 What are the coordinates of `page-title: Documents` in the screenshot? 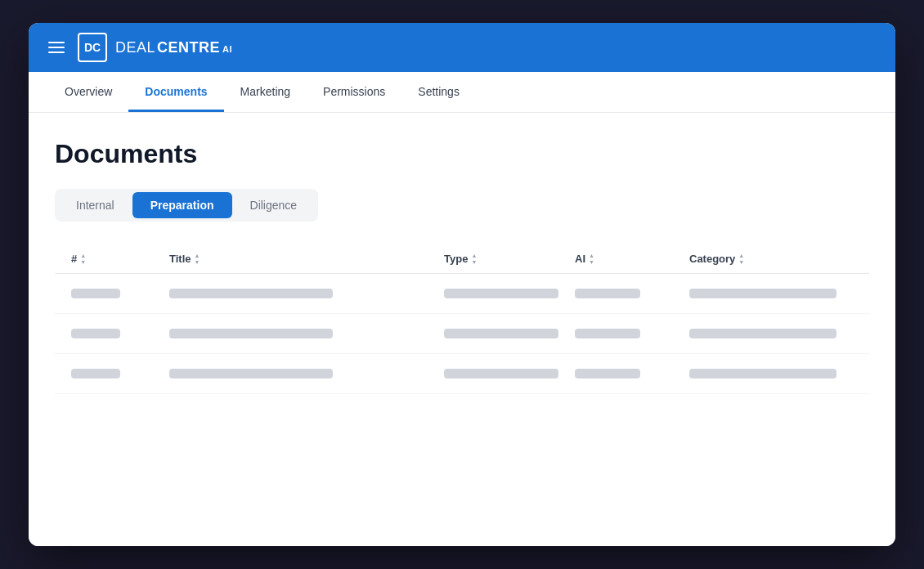 It's located at (462, 154).